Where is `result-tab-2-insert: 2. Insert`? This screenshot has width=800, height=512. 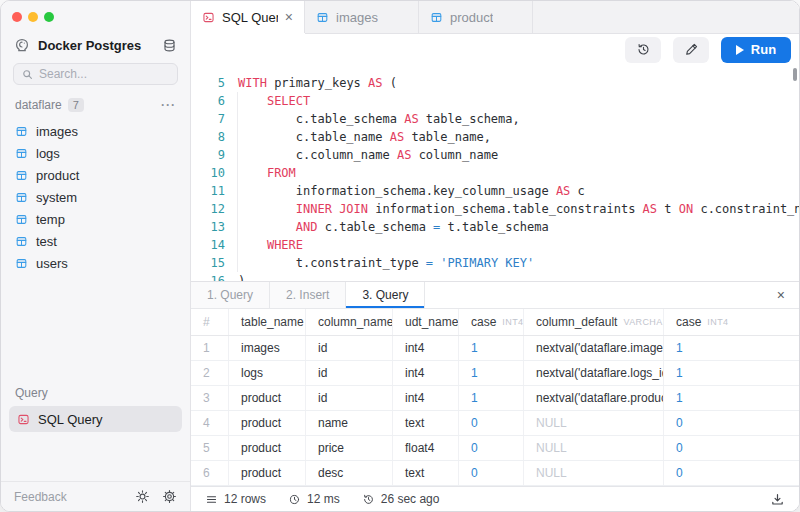
result-tab-2-insert: 2. Insert is located at coordinates (308, 295).